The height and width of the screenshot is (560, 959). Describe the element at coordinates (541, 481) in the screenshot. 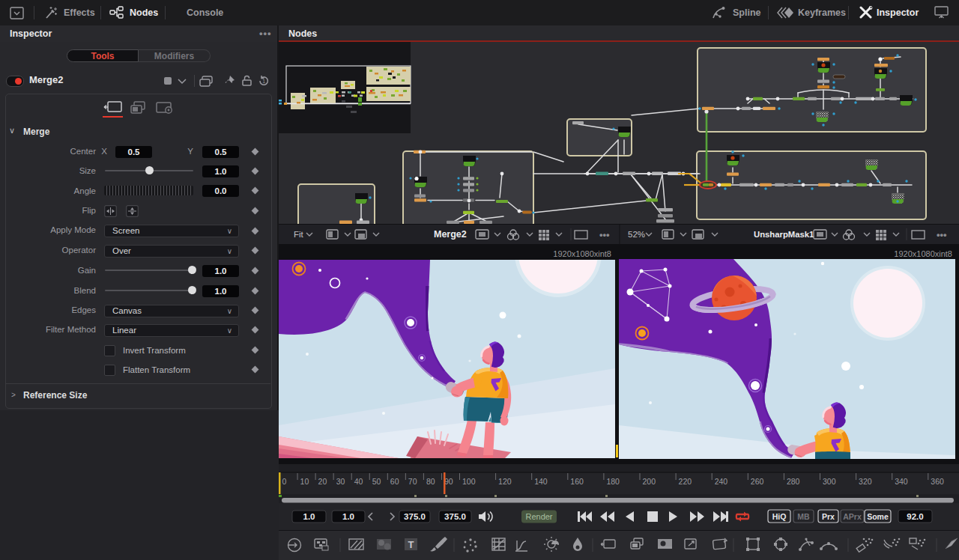

I see `svg-text: 140` at that location.